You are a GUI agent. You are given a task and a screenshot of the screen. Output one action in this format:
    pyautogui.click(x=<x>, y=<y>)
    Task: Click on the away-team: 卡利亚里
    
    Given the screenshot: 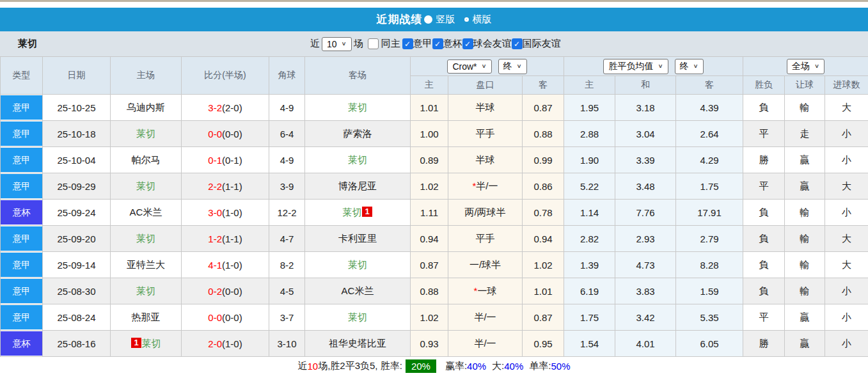 What is the action you would take?
    pyautogui.click(x=358, y=239)
    